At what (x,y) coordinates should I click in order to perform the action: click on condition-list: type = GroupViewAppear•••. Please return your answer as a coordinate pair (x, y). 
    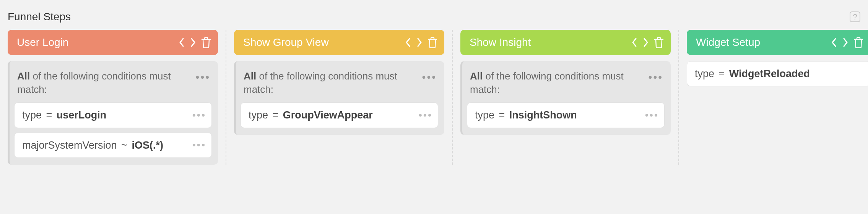
    Looking at the image, I should click on (340, 115).